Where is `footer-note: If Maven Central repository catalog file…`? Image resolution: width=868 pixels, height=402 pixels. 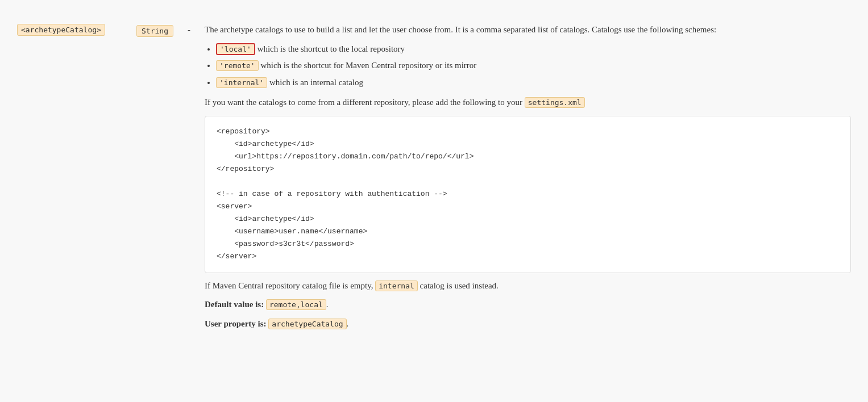
footer-note: If Maven Central repository catalog file… is located at coordinates (528, 286).